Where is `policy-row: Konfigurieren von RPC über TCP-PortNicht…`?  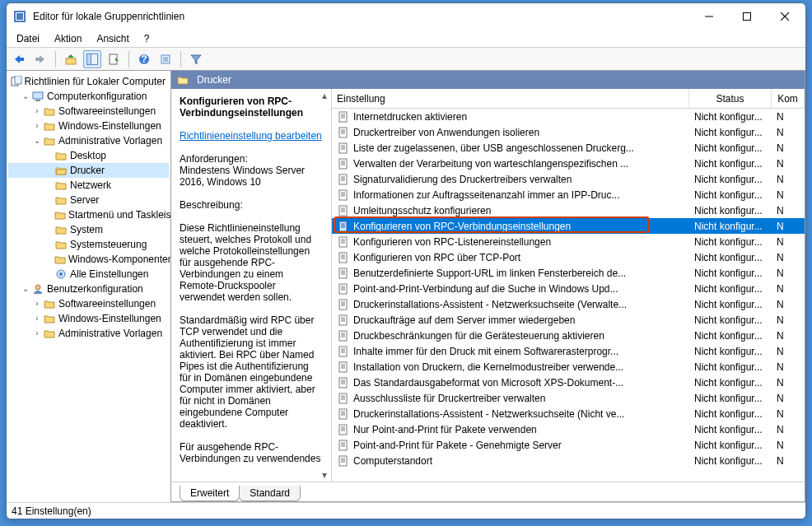
policy-row: Konfigurieren von RPC über TCP-PortNicht… is located at coordinates (568, 257).